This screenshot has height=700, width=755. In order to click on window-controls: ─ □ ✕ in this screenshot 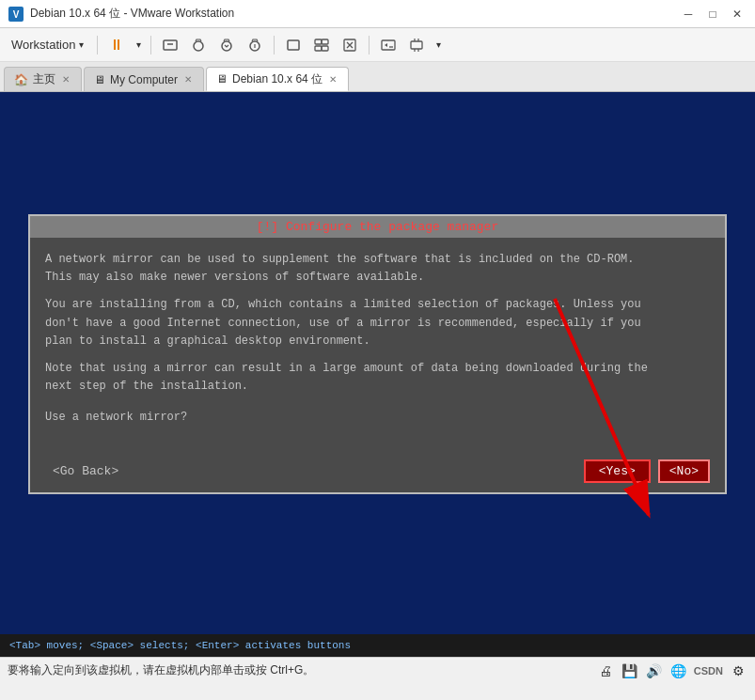, I will do `click(713, 14)`.